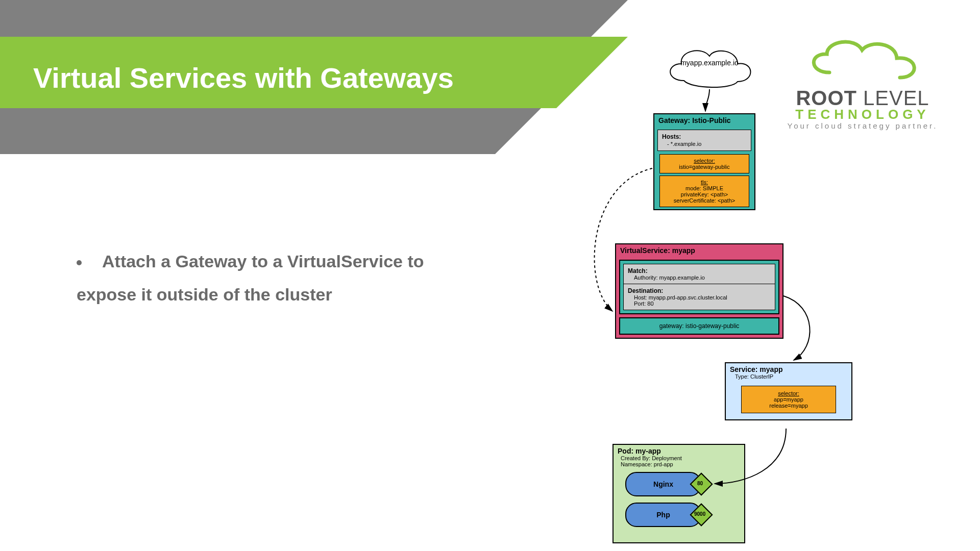  Describe the element at coordinates (699, 273) in the screenshot. I see `vs-match: Match: Authority: myapp.example.io` at that location.